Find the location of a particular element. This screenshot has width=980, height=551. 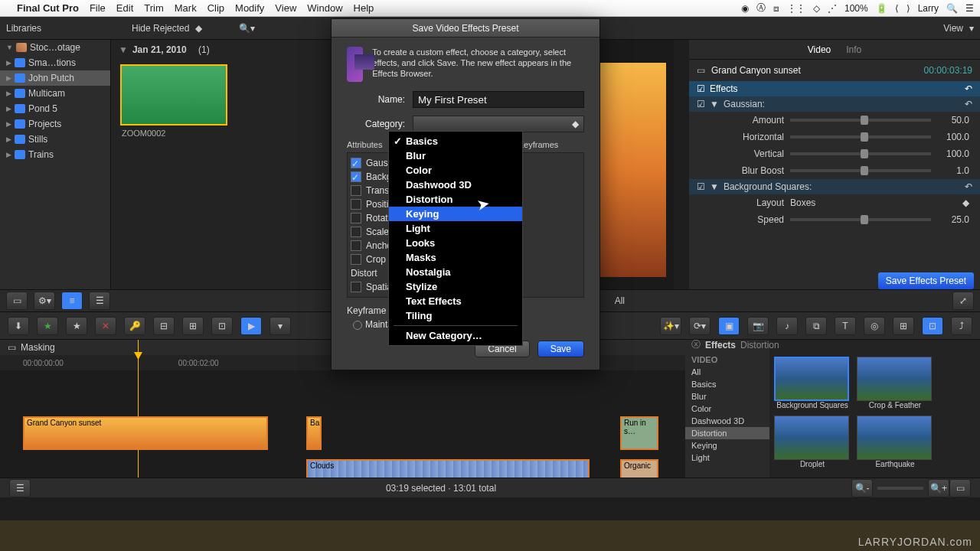

eff-cat-selected: Distortion is located at coordinates (727, 433).